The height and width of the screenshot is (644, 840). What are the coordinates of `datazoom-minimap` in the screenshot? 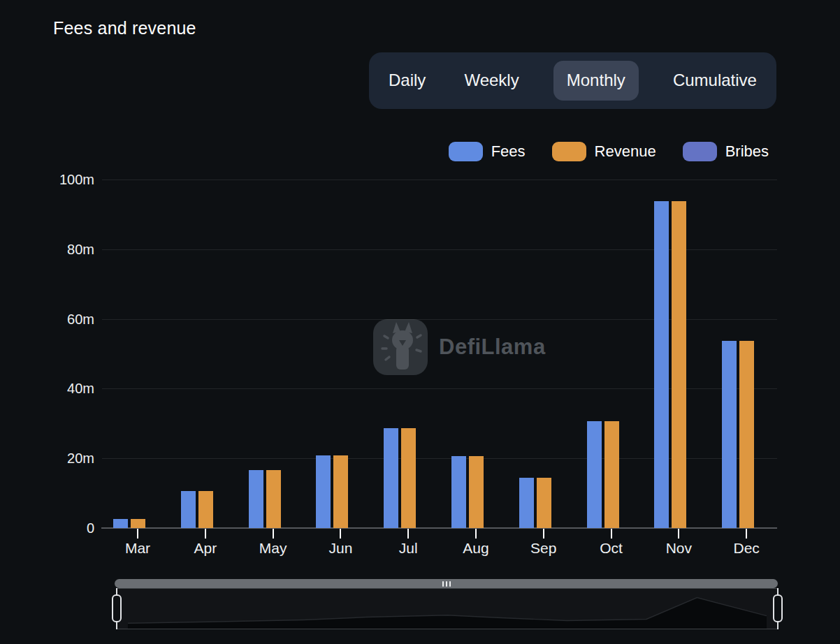 It's located at (447, 609).